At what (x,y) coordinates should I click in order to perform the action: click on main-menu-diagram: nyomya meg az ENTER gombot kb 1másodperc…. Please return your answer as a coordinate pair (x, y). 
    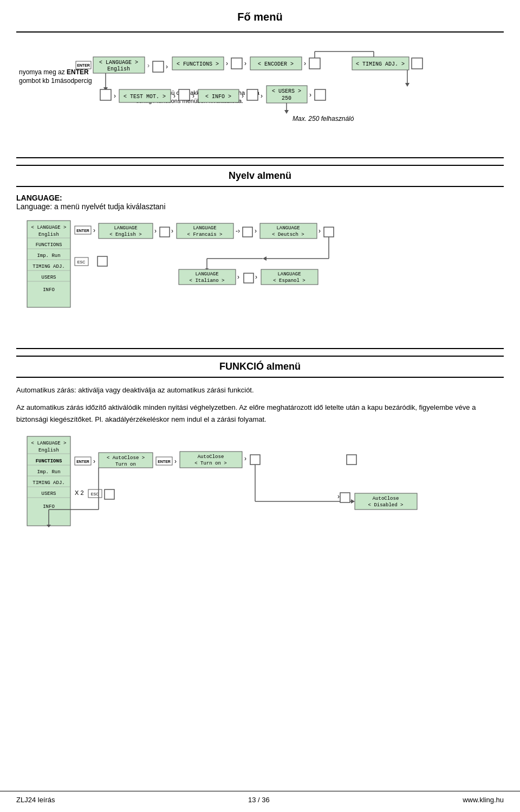
    Looking at the image, I should click on (260, 95).